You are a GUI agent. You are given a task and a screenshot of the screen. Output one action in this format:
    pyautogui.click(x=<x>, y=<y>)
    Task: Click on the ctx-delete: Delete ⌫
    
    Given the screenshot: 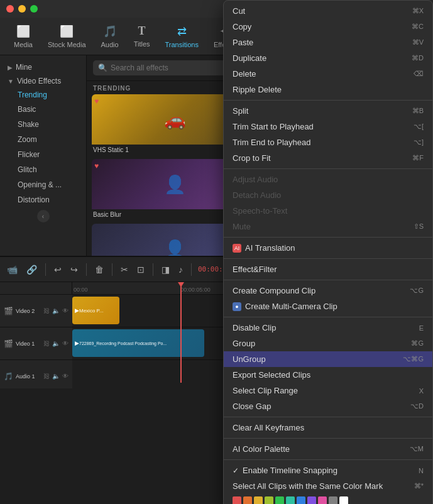 What is the action you would take?
    pyautogui.click(x=328, y=74)
    